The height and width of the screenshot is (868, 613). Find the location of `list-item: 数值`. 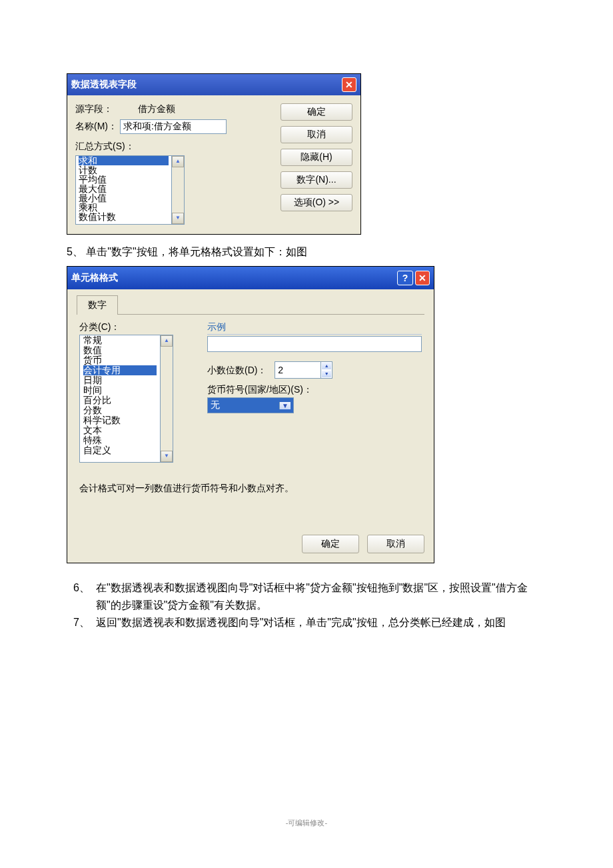

list-item: 数值 is located at coordinates (120, 351).